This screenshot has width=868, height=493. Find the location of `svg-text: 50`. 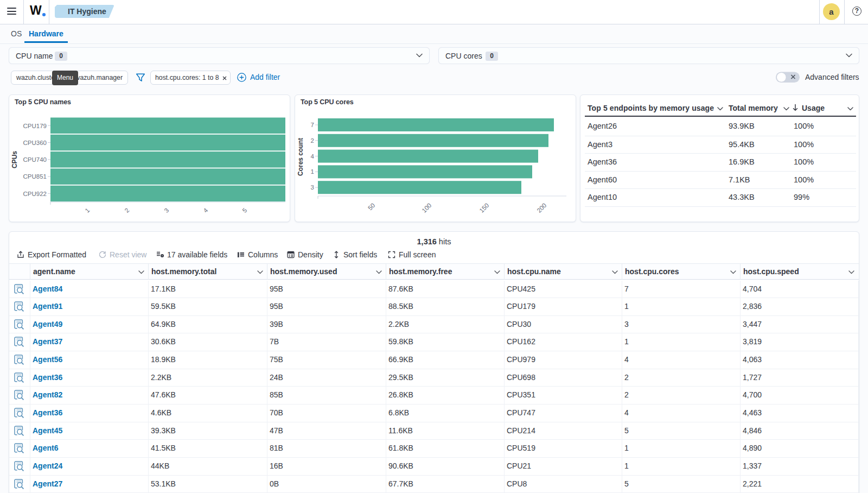

svg-text: 50 is located at coordinates (372, 207).